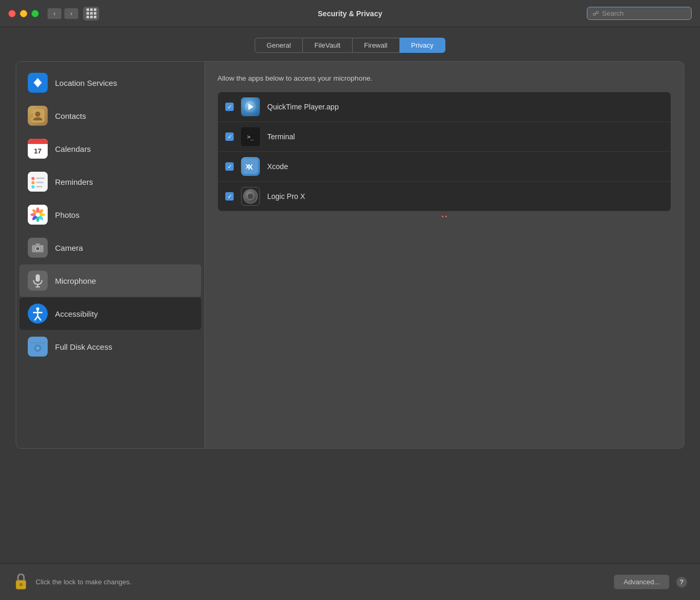 This screenshot has height=600, width=700. What do you see at coordinates (38, 314) in the screenshot?
I see `accessibility-icon` at bounding box center [38, 314].